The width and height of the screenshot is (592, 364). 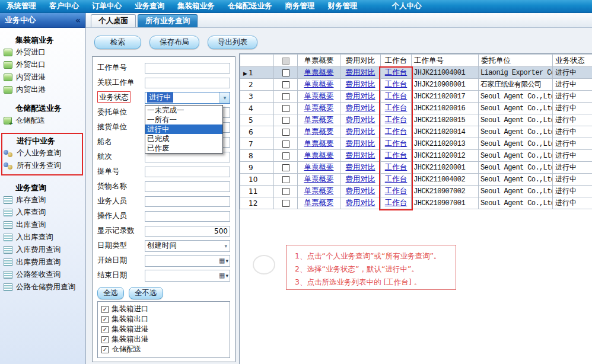 I want to click on sidebar-item-personal-business-query: 个人业务查询, so click(x=42, y=153).